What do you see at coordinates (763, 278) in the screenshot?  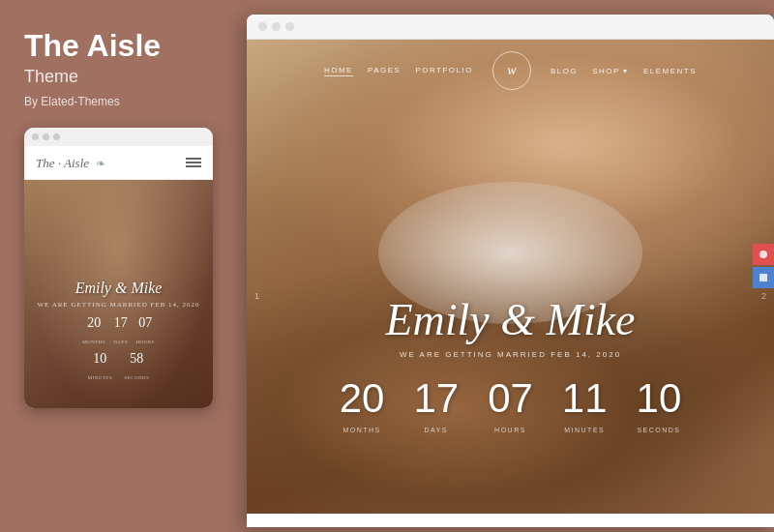 I see `blue-btn-icon` at bounding box center [763, 278].